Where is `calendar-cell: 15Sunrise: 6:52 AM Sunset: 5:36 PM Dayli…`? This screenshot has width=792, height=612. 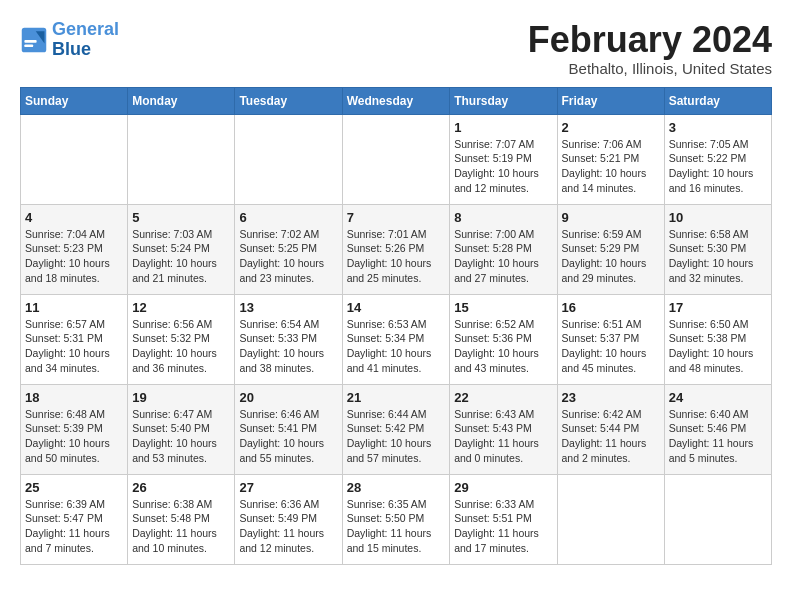
calendar-cell: 15Sunrise: 6:52 AM Sunset: 5:36 PM Dayli… is located at coordinates (504, 339).